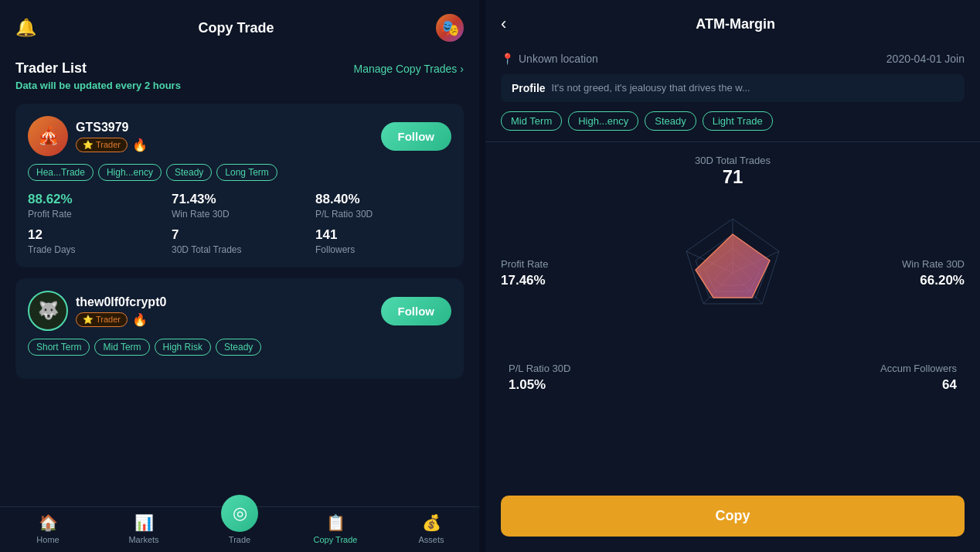  What do you see at coordinates (96, 214) in the screenshot?
I see `profit-rate-1-label: Profit Rate` at bounding box center [96, 214].